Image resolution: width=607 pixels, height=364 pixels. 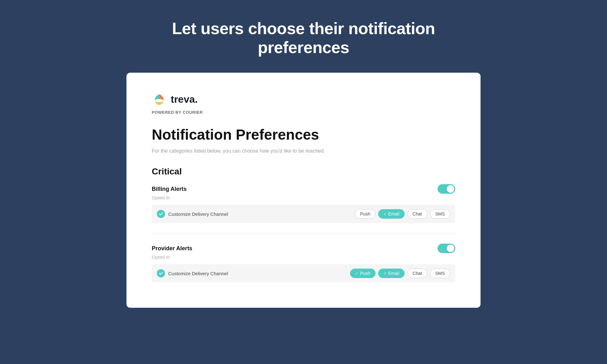 What do you see at coordinates (304, 151) in the screenshot?
I see `preferences-subtitle: For the categories listed below, you can…` at bounding box center [304, 151].